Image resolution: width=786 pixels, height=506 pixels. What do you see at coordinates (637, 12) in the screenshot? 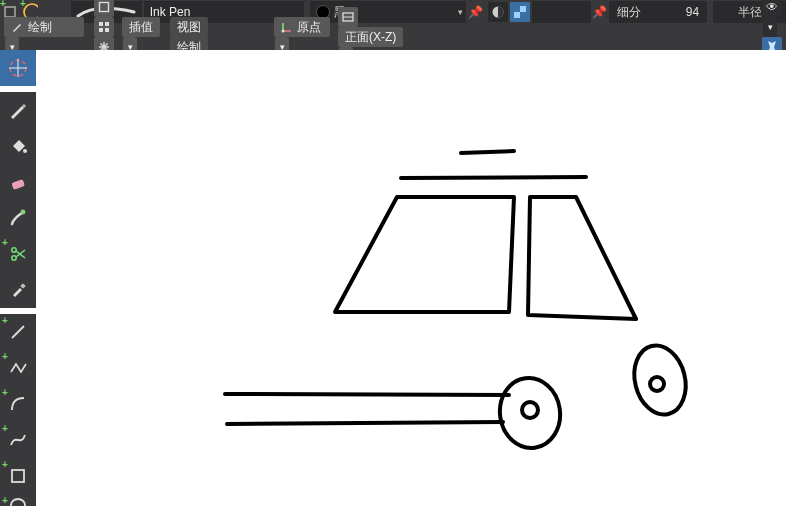
I see `strength-label: 细分` at bounding box center [637, 12].